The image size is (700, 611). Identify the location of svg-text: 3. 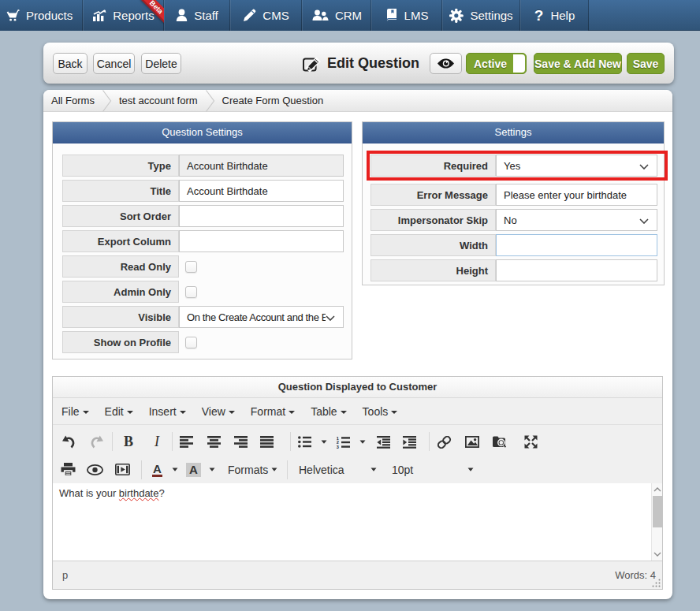
(338, 446).